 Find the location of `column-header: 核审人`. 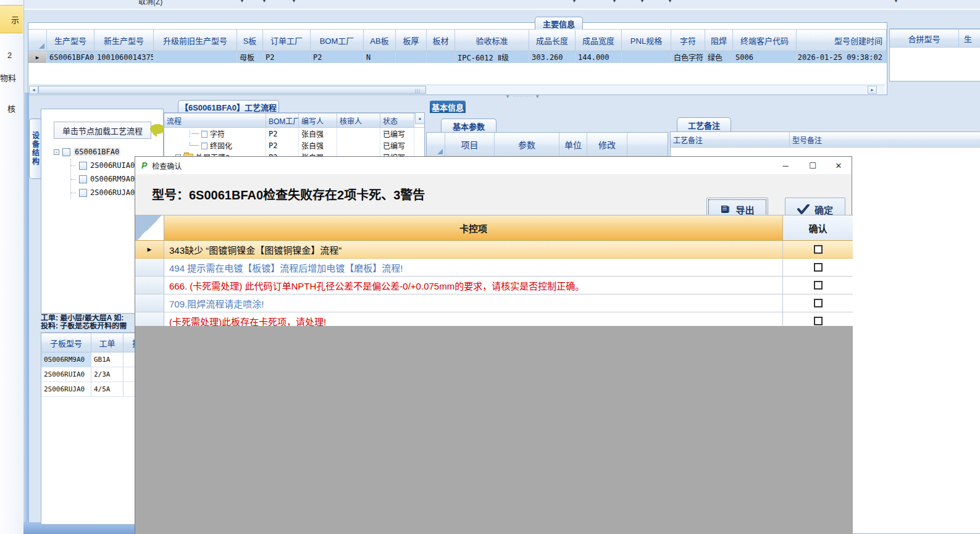

column-header: 核审人 is located at coordinates (359, 120).